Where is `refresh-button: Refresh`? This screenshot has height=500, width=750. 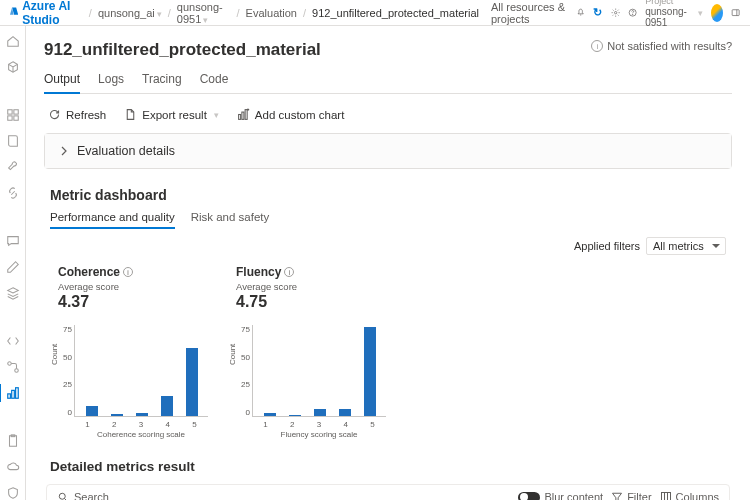 refresh-button: Refresh is located at coordinates (77, 114).